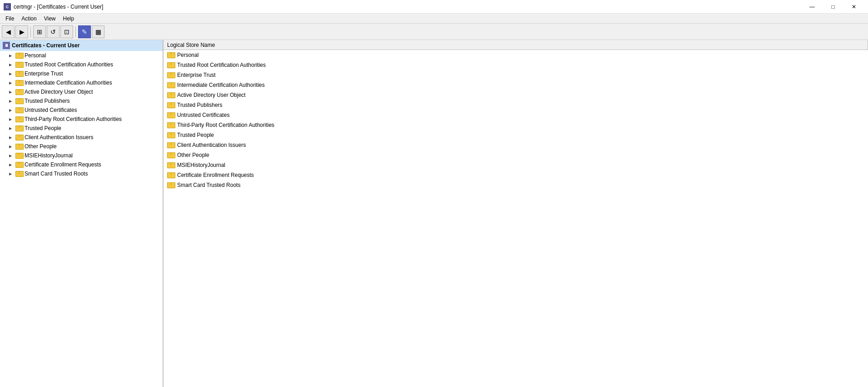 This screenshot has width=868, height=387. What do you see at coordinates (516, 185) in the screenshot?
I see `content-item-smart-card: Smart Card Trusted Roots` at bounding box center [516, 185].